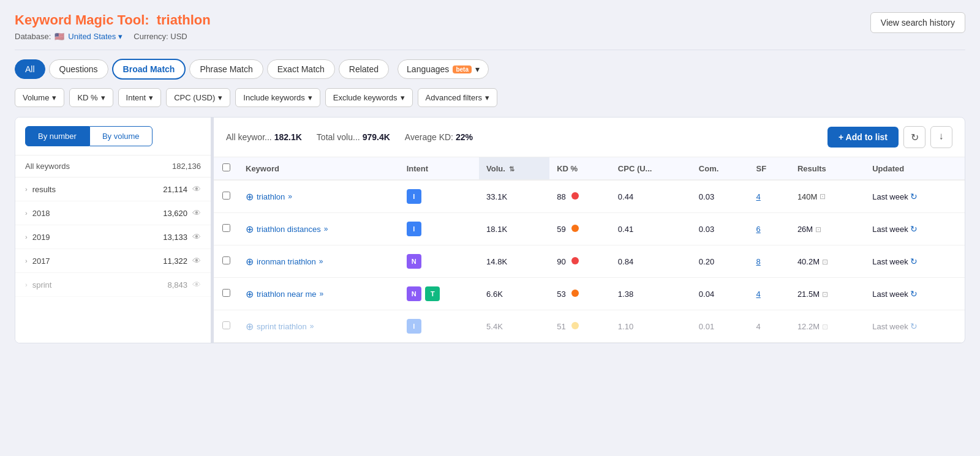 Image resolution: width=980 pixels, height=456 pixels. I want to click on td-updated-1: Last week ↻, so click(915, 229).